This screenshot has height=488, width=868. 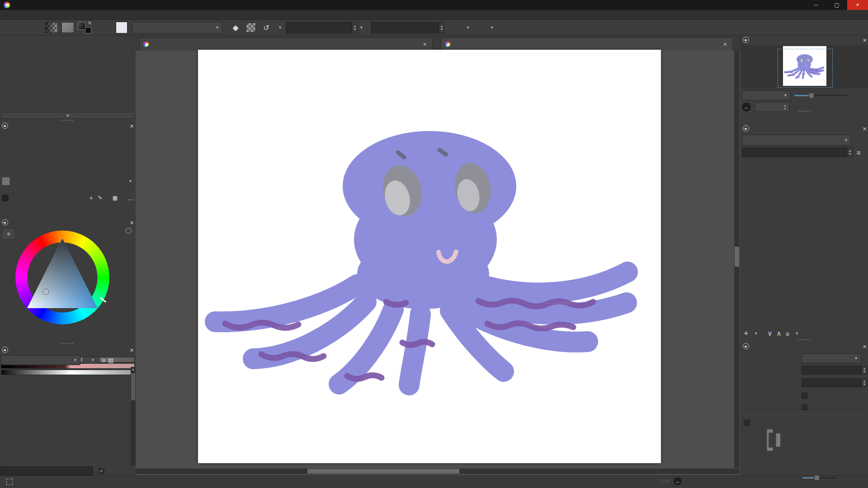 What do you see at coordinates (5, 198) in the screenshot?
I see `palette-grid-icon` at bounding box center [5, 198].